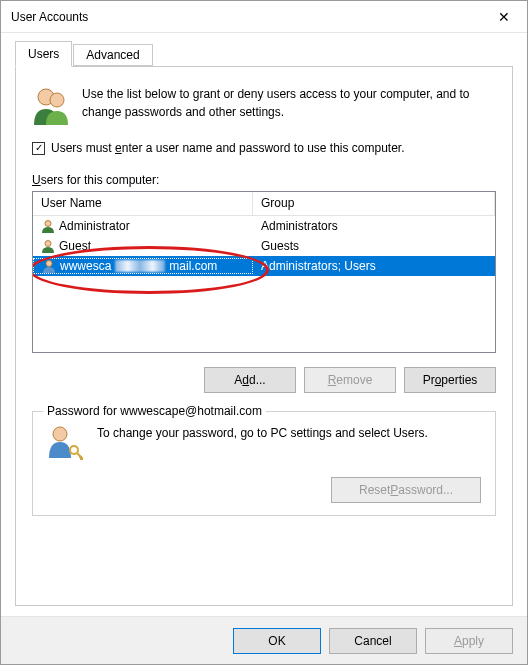  I want to click on intro-row: Use the list below to grant or deny user…, so click(264, 105).